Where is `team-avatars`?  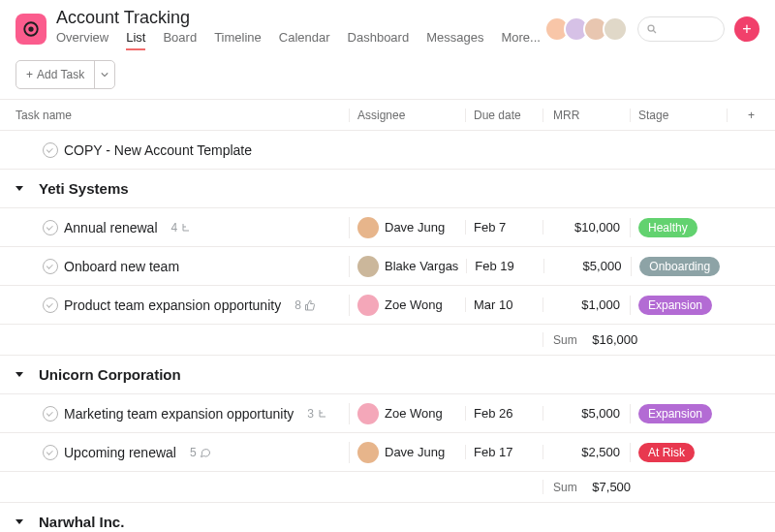 team-avatars is located at coordinates (589, 29).